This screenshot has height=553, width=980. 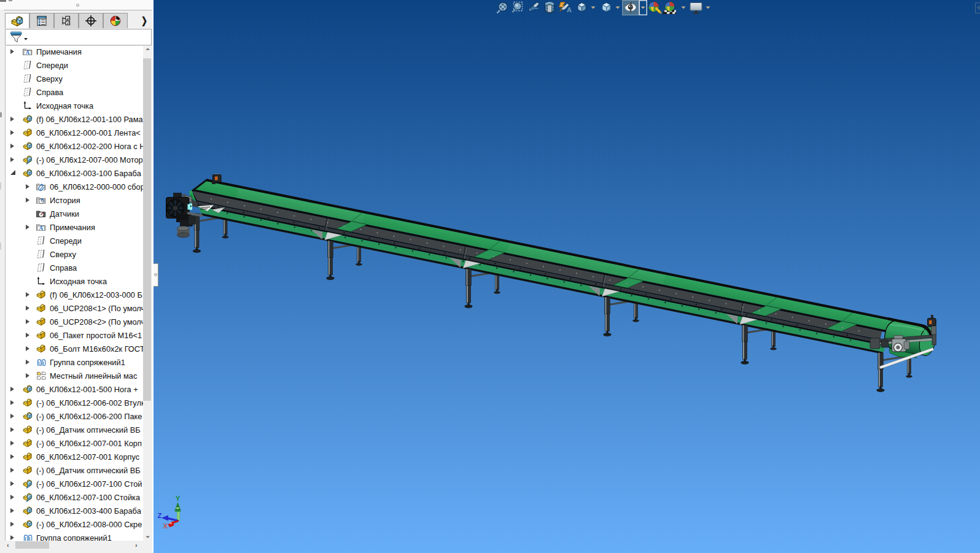 What do you see at coordinates (166, 526) in the screenshot?
I see `svg-text: X` at bounding box center [166, 526].